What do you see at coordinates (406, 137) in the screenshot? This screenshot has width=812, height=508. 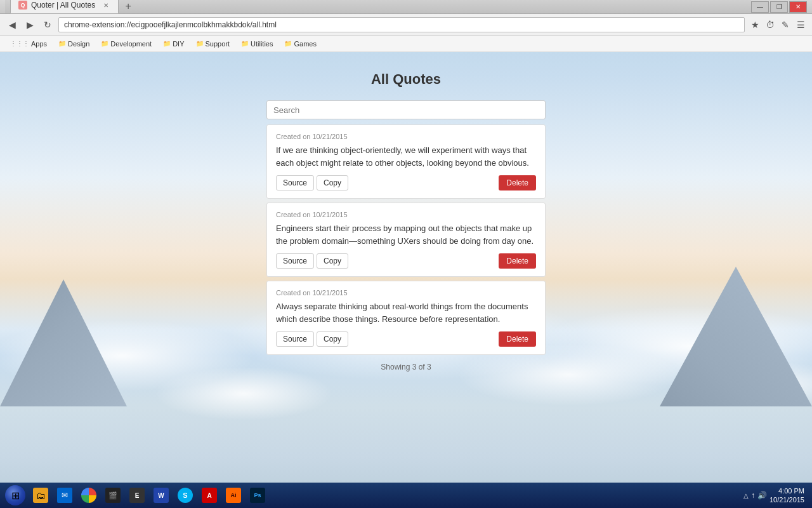 I see `quote-date-1: Created on 10/21/2015` at bounding box center [406, 137].